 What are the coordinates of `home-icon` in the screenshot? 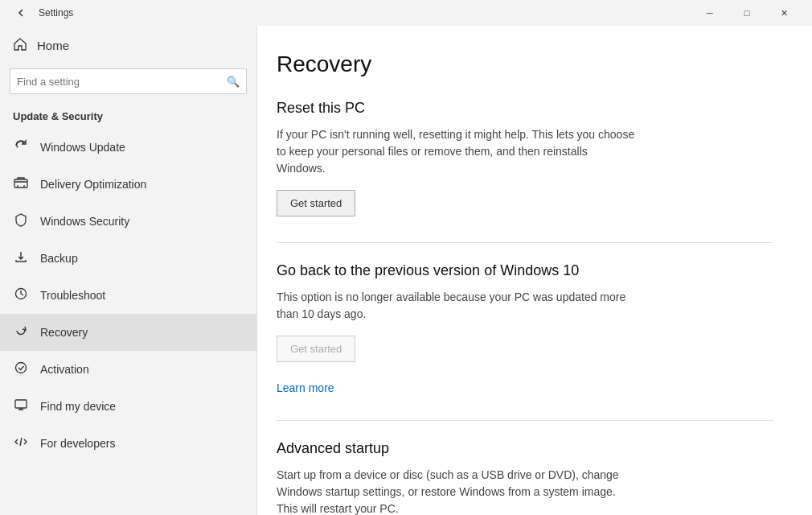 It's located at (20, 45).